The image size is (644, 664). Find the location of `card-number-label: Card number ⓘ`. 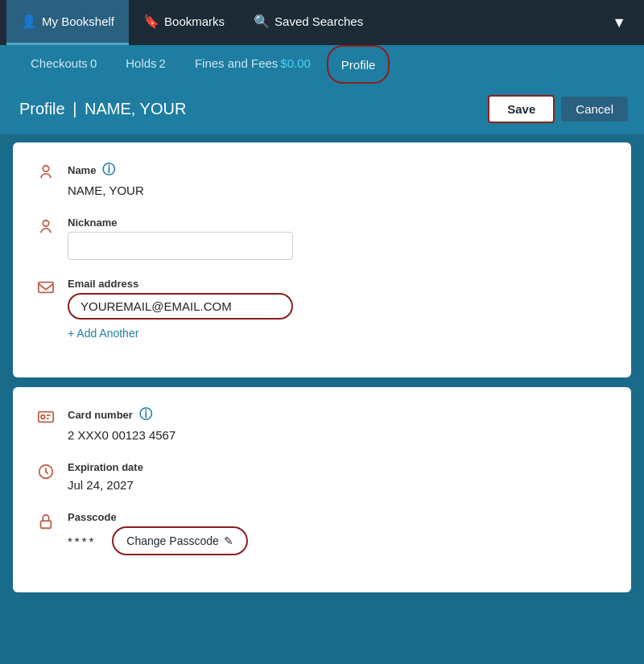

card-number-label: Card number ⓘ is located at coordinates (338, 415).